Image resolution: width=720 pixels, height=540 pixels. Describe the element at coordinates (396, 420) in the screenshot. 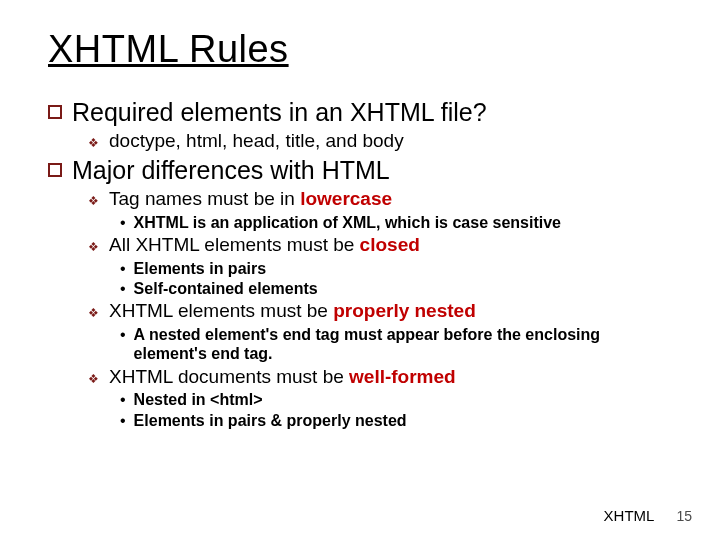

I see `bullet-level3: • Elements in pairs & properly nested` at that location.